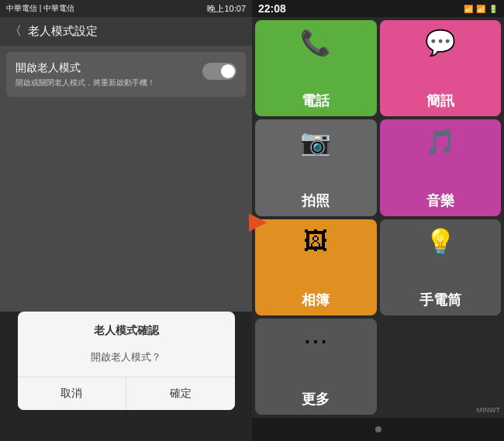 This screenshot has height=441, width=504. Describe the element at coordinates (316, 242) in the screenshot. I see `photos-icon: 🖼` at that location.